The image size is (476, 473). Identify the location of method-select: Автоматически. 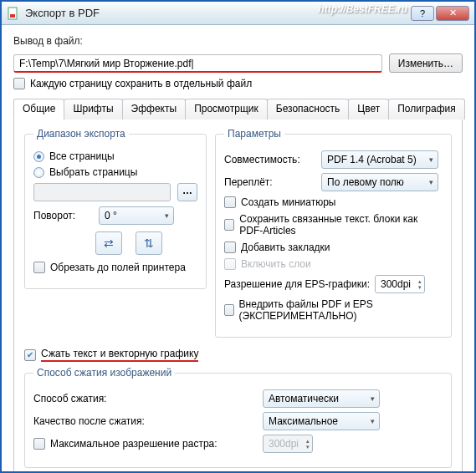
(321, 399).